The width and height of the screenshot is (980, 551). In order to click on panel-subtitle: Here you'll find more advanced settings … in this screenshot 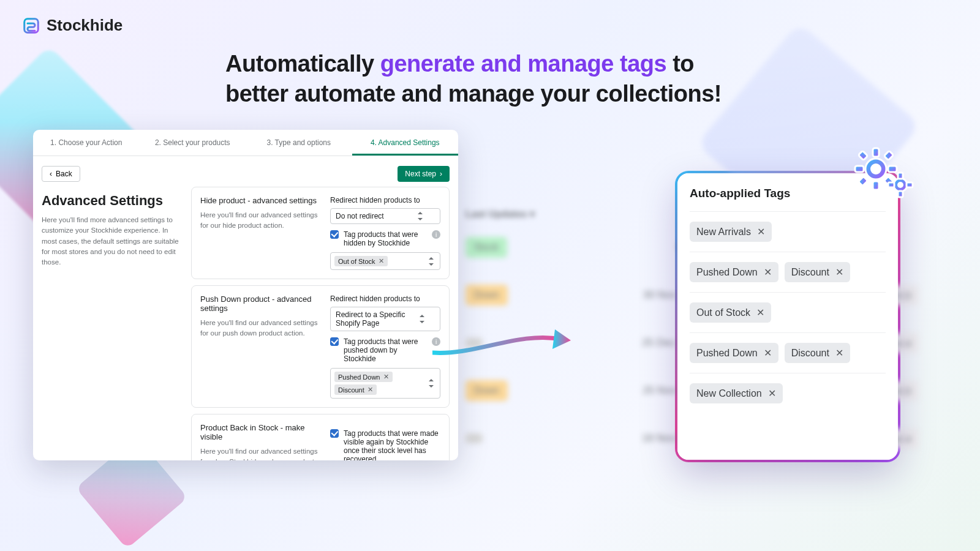, I will do `click(112, 241)`.